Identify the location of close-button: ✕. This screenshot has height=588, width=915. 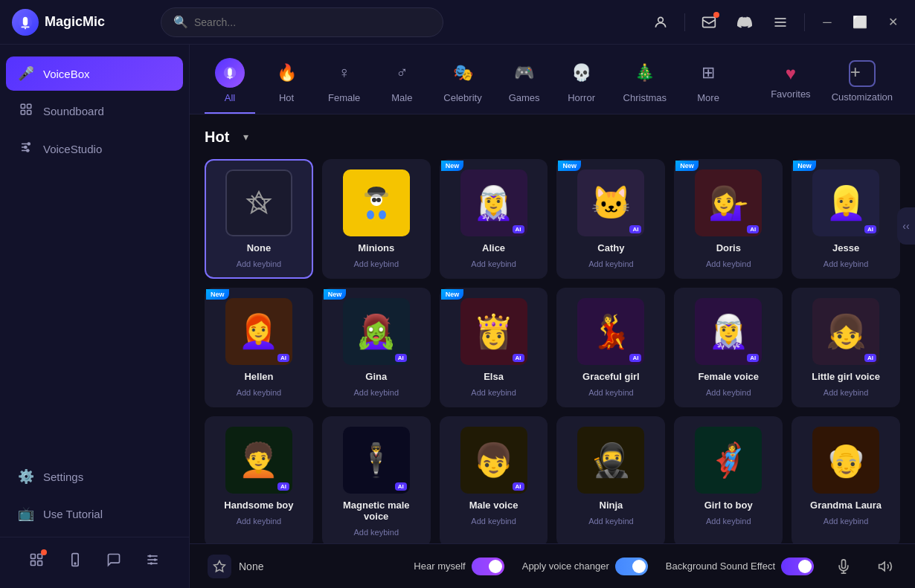
(893, 22).